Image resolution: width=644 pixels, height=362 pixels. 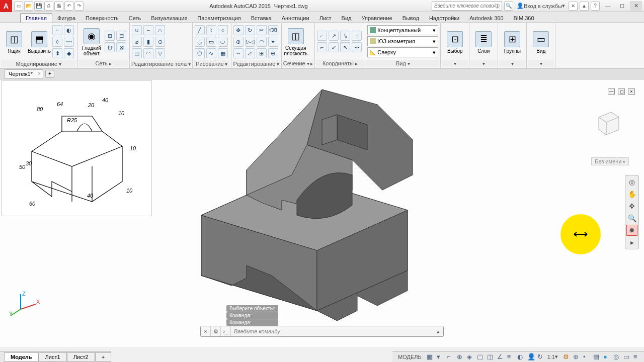 I want to click on saveas-icon: ⎙, so click(x=49, y=6).